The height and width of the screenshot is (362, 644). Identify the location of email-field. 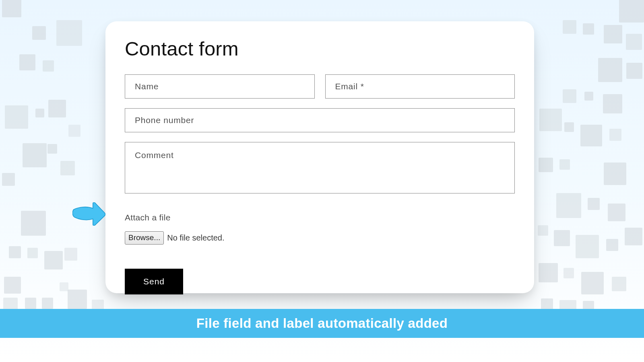
(420, 86).